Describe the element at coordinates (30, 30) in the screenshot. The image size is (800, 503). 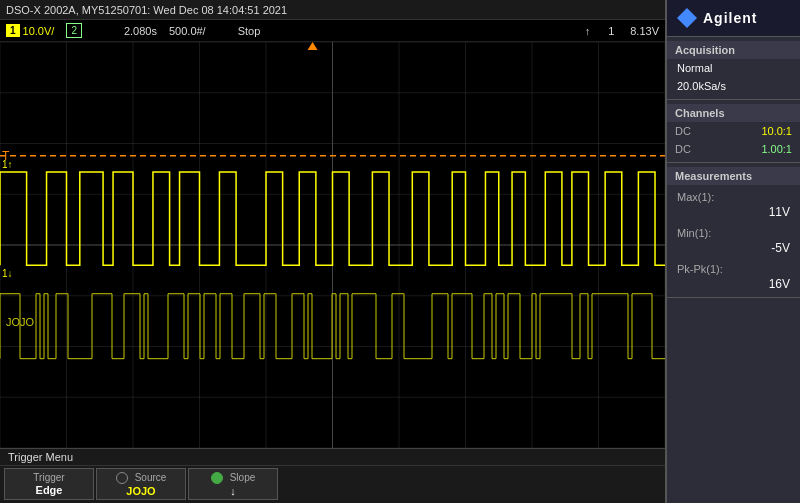
I see `ch1-indicator: 1 10.0V/` at that location.